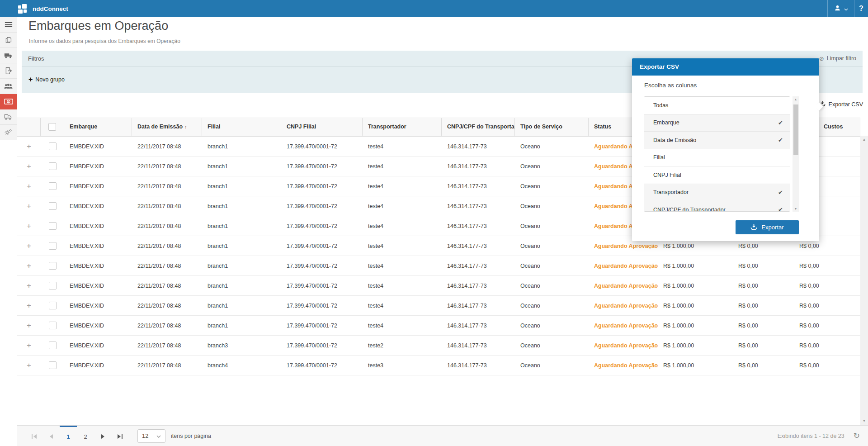 The image size is (868, 446). I want to click on new-group-button: + Novo grupo, so click(47, 80).